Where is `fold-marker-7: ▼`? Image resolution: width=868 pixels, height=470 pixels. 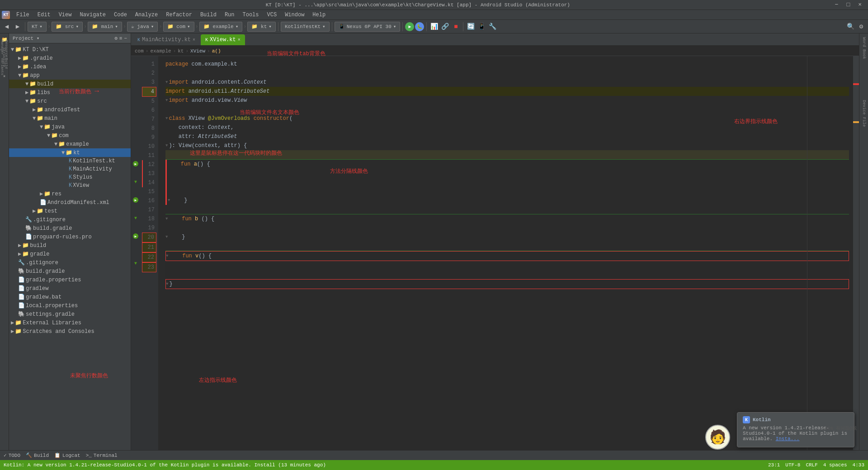 fold-marker-7: ▼ is located at coordinates (166, 119).